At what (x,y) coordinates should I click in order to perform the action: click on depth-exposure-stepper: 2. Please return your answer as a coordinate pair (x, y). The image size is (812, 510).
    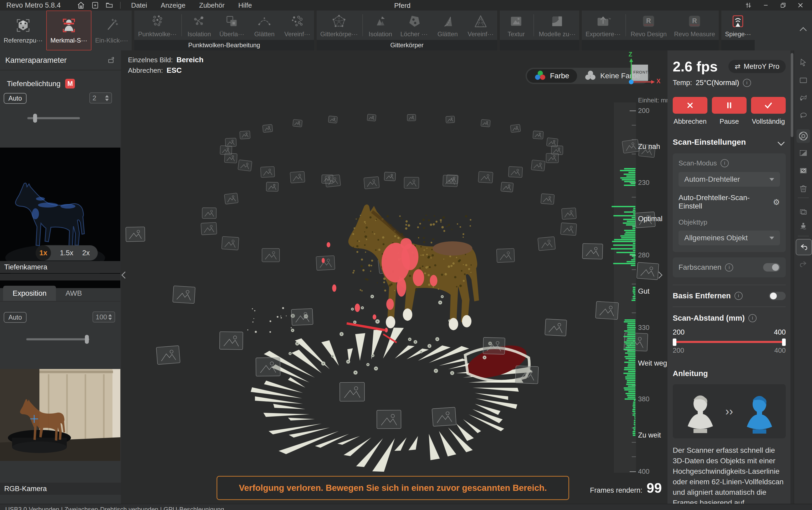
    Looking at the image, I should click on (100, 98).